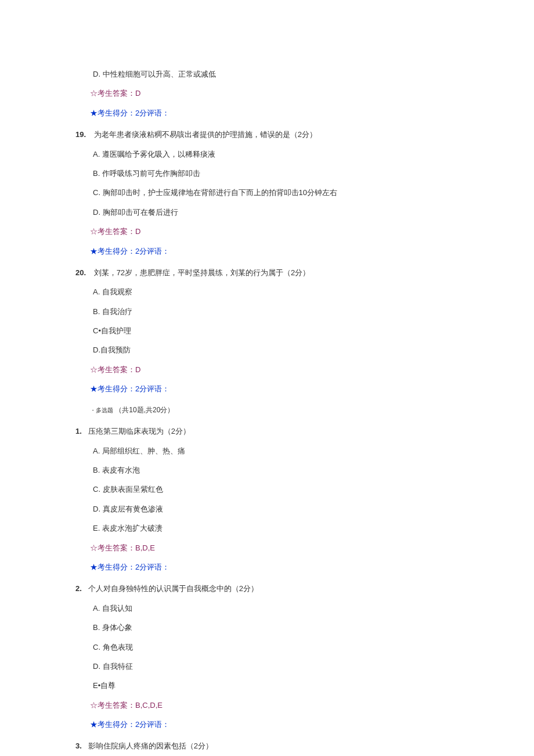 This screenshot has width=534, height=756. What do you see at coordinates (276, 528) in the screenshot?
I see `option-e: E. 表皮水泡扩大破溃` at bounding box center [276, 528].